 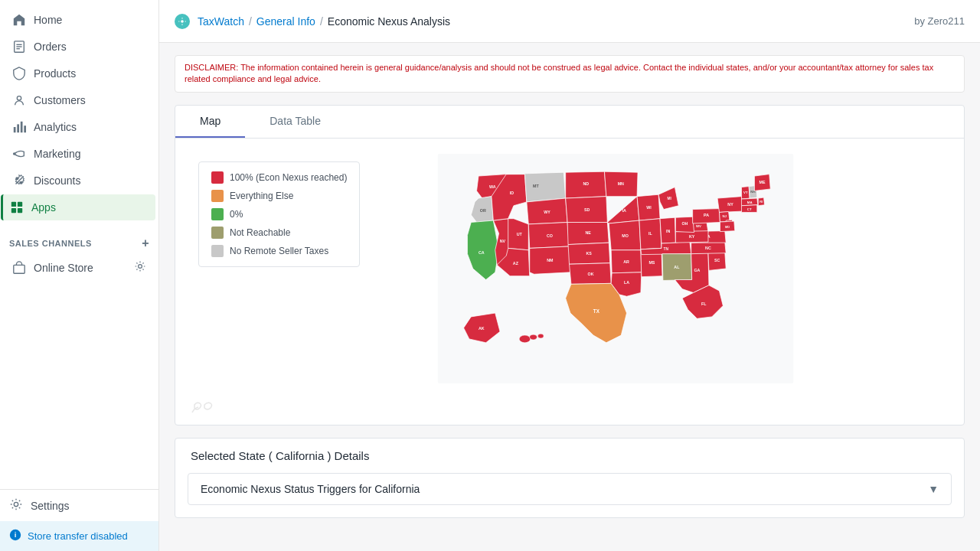 What do you see at coordinates (536, 185) in the screenshot?
I see `svg-text: MT` at bounding box center [536, 185].